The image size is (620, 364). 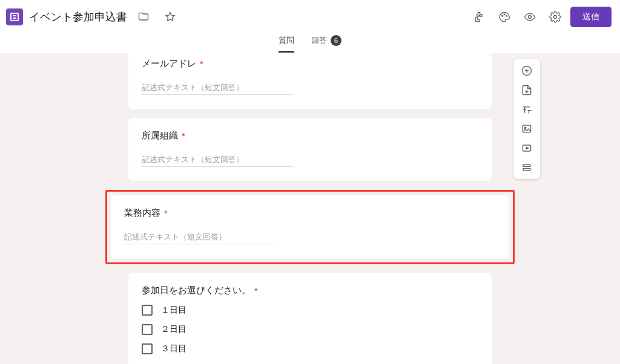 What do you see at coordinates (527, 109) in the screenshot?
I see `add-title-icon` at bounding box center [527, 109].